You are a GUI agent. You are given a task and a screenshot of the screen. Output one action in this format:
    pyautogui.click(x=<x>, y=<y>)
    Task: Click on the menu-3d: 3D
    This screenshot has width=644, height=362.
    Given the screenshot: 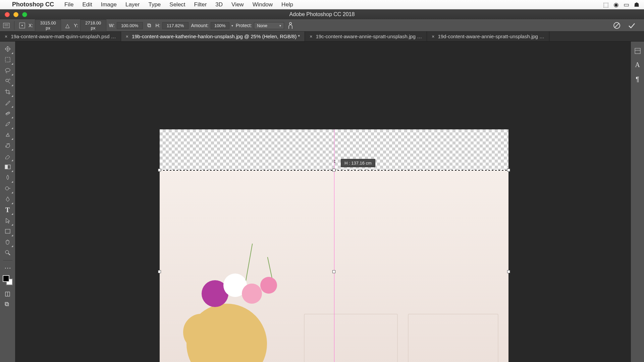 What is the action you would take?
    pyautogui.click(x=219, y=5)
    